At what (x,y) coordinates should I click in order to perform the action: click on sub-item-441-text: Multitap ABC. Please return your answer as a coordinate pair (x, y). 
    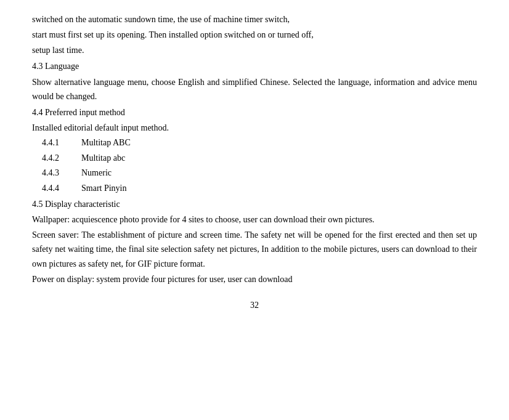
    Looking at the image, I should click on (279, 143).